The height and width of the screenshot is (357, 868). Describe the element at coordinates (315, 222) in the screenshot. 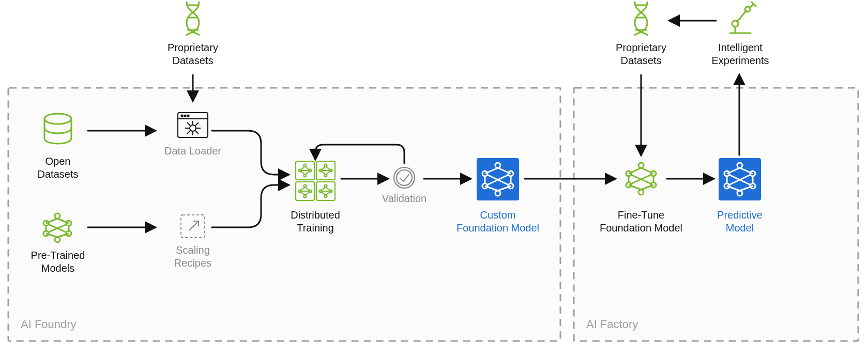

I see `distributed-training-label: Distributed Training` at that location.